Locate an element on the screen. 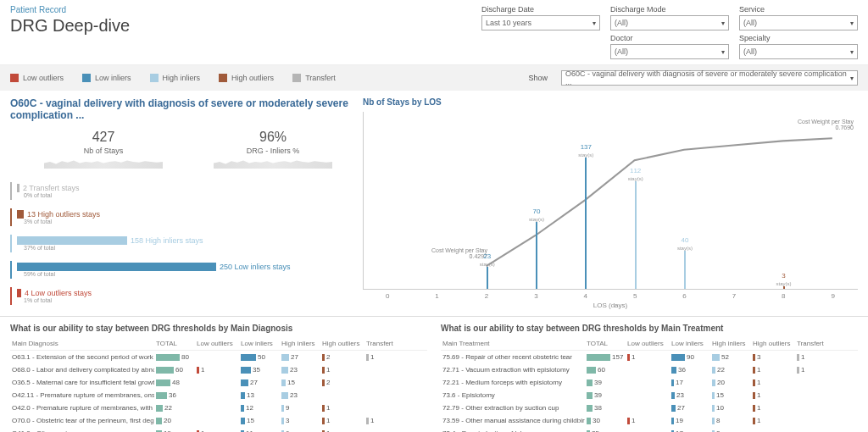 This screenshot has width=868, height=432. cell-ho: 3 is located at coordinates (773, 357).